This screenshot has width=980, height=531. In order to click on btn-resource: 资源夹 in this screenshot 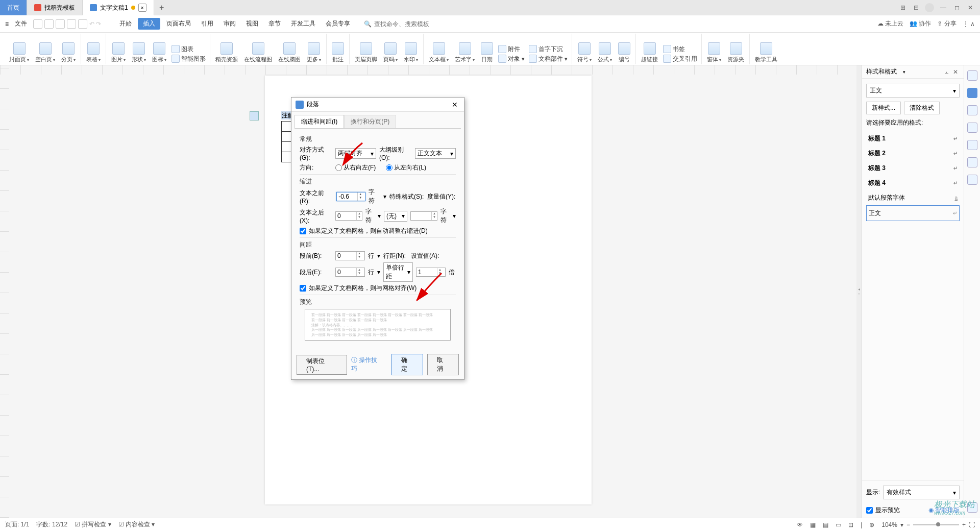, I will do `click(736, 53)`.